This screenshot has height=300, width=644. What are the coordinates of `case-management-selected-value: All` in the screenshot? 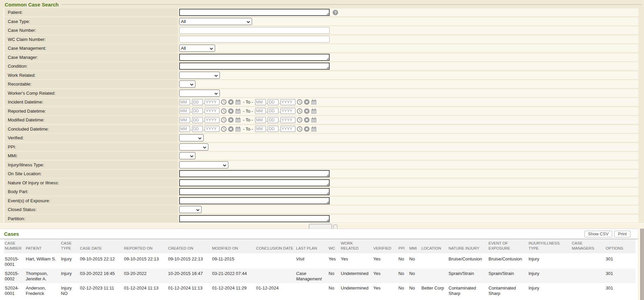 It's located at (183, 48).